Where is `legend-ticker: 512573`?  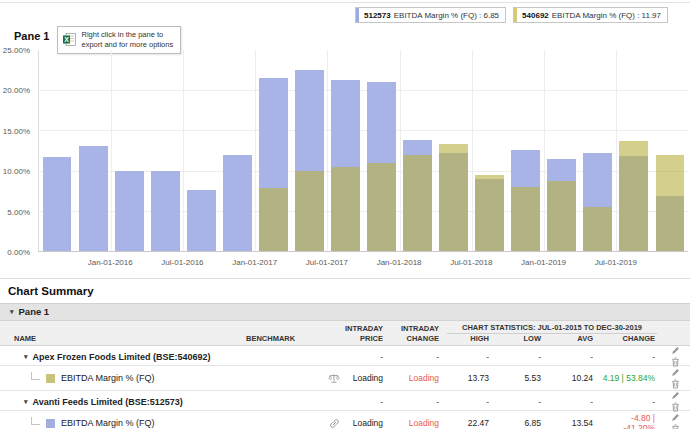
legend-ticker: 512573 is located at coordinates (378, 16).